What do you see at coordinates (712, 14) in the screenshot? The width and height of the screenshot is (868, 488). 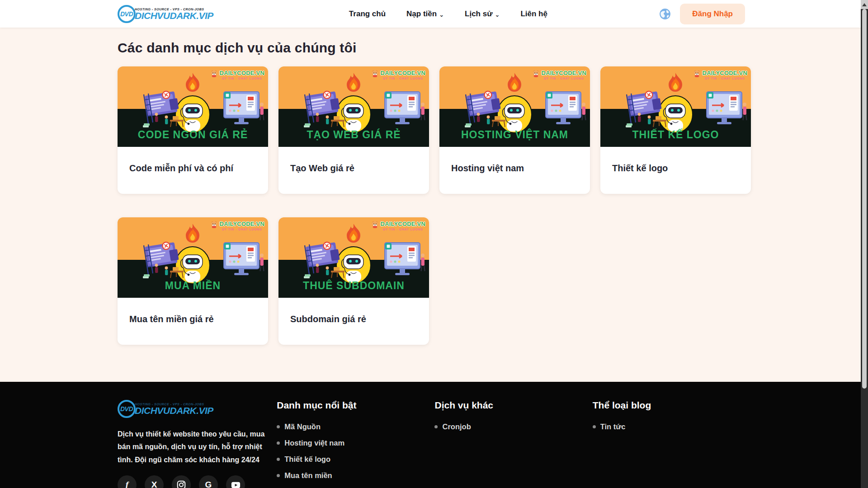 I see `login-button: Đăng Nhập` at bounding box center [712, 14].